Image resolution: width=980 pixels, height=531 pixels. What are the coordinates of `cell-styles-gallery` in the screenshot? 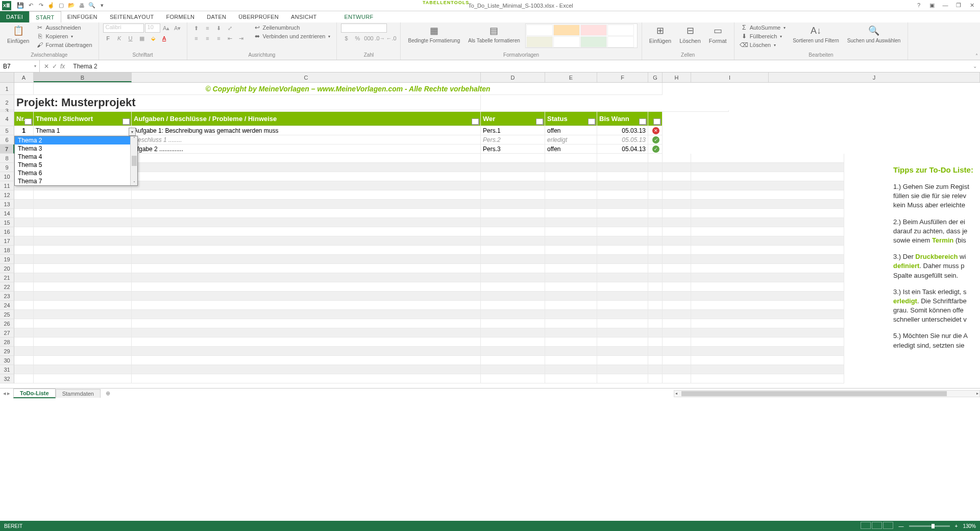 It's located at (581, 36).